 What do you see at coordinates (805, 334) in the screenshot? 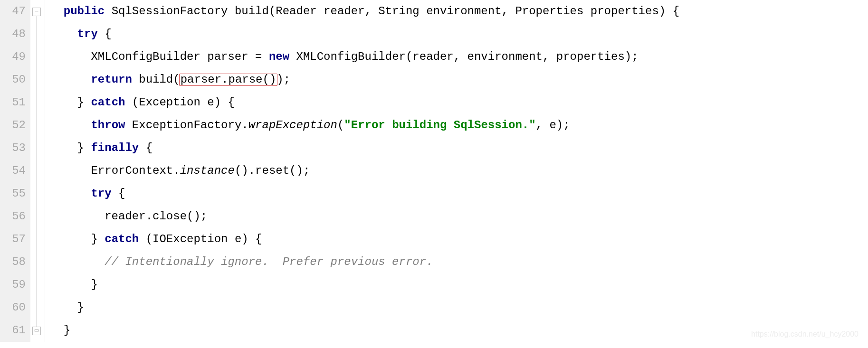
I see `watermark-text: https://blog.csdn.net/u_hcy2000` at bounding box center [805, 334].